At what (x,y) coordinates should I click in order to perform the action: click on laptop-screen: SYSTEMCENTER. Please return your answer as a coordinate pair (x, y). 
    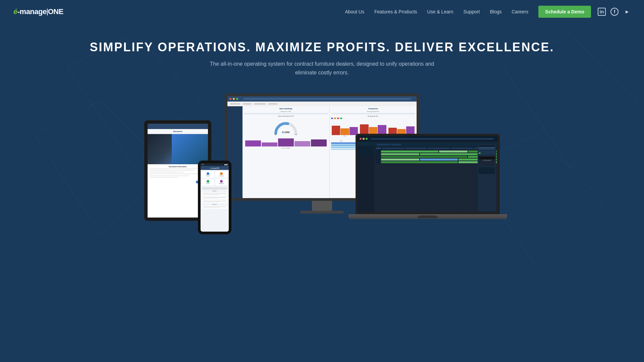
    Looking at the image, I should click on (428, 174).